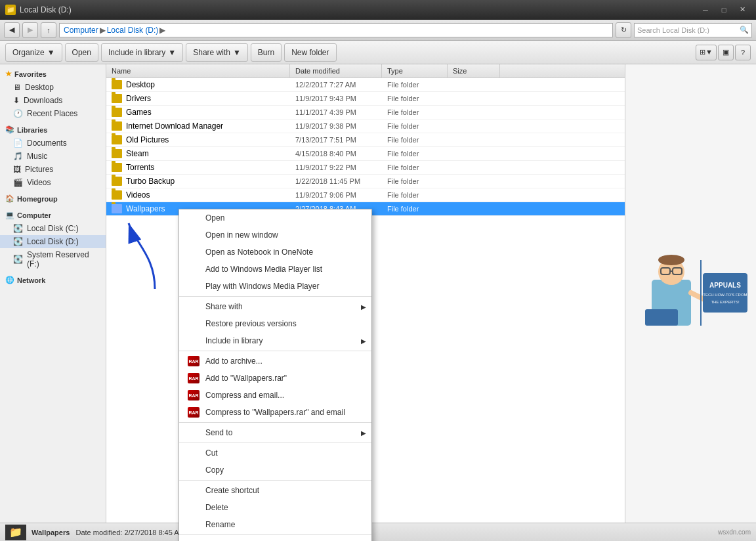 The width and height of the screenshot is (756, 541). What do you see at coordinates (52, 156) in the screenshot?
I see `sidebar-item-music: 🎵 Music` at bounding box center [52, 156].